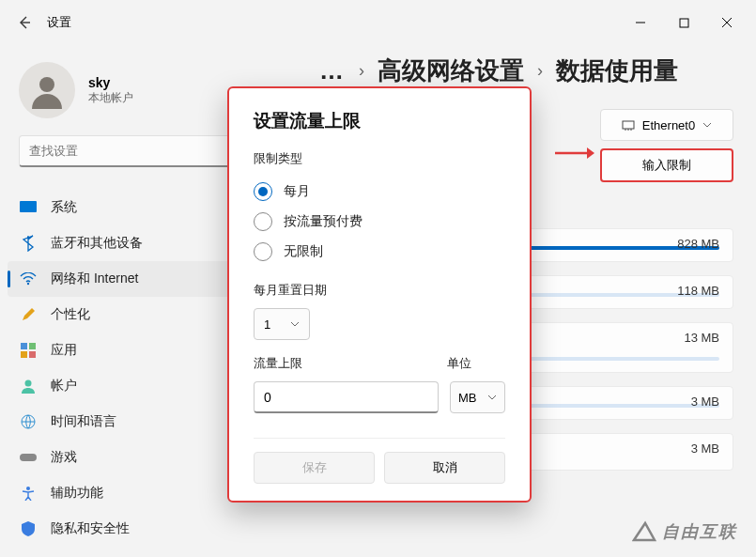  What do you see at coordinates (59, 23) in the screenshot?
I see `app-title: 设置` at bounding box center [59, 23].